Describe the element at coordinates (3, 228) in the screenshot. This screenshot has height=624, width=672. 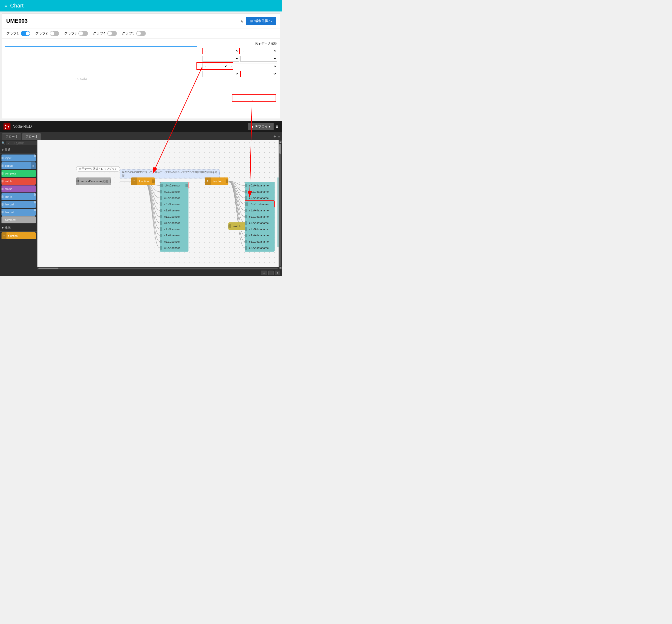
I see `chevron-icon-function: ▾` at that location.